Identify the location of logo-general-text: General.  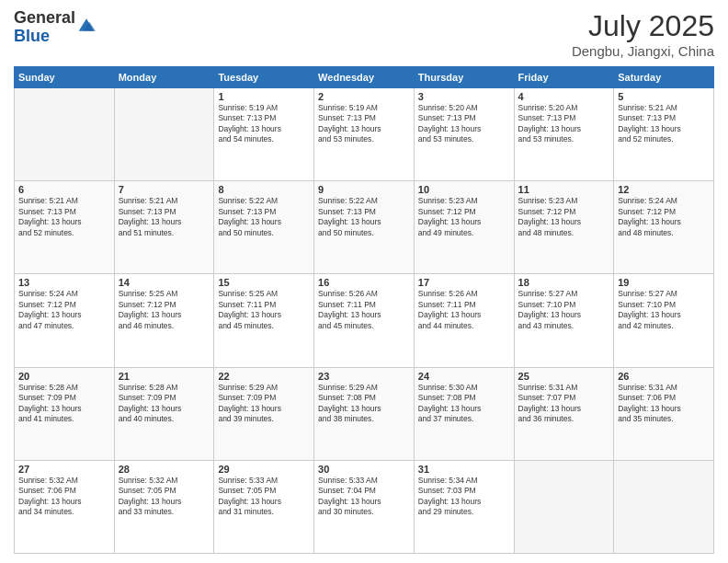
(44, 18).